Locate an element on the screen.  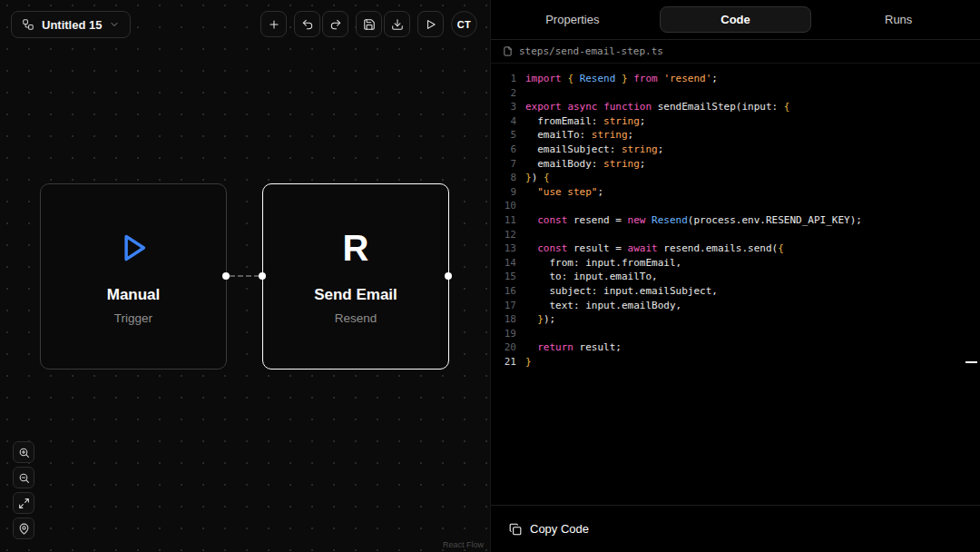
zoom-in-button is located at coordinates (24, 452).